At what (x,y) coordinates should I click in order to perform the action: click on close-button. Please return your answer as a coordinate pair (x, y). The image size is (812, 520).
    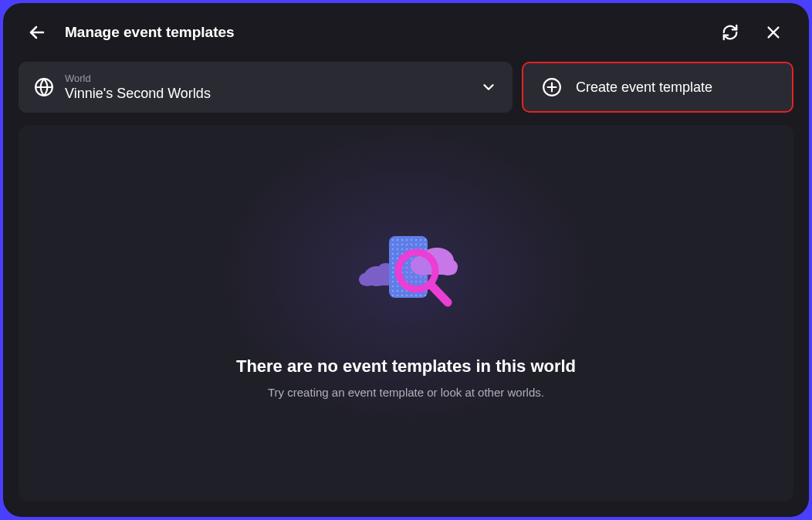
    Looking at the image, I should click on (773, 32).